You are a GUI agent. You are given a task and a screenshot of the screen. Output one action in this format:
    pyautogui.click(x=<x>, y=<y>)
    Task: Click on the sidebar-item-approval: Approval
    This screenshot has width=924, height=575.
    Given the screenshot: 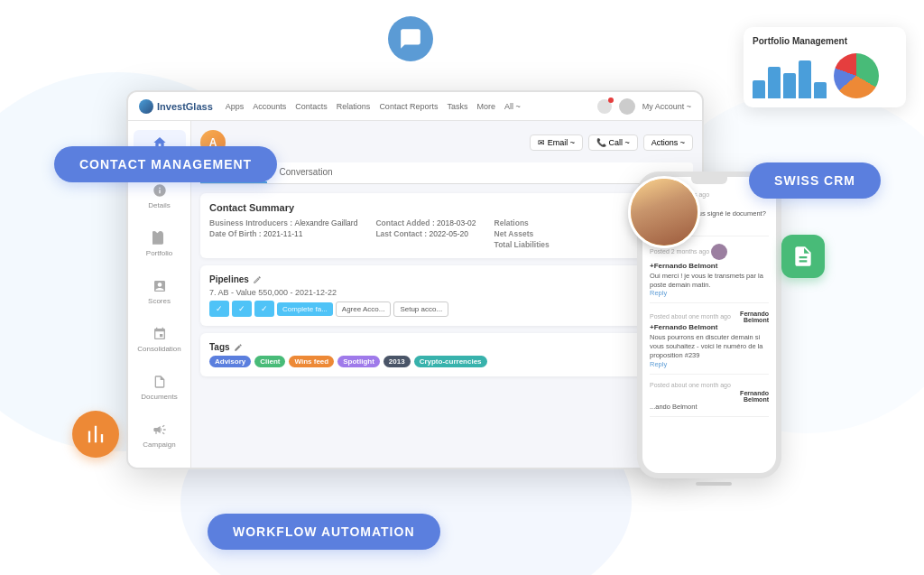 What is the action you would take?
    pyautogui.click(x=160, y=468)
    